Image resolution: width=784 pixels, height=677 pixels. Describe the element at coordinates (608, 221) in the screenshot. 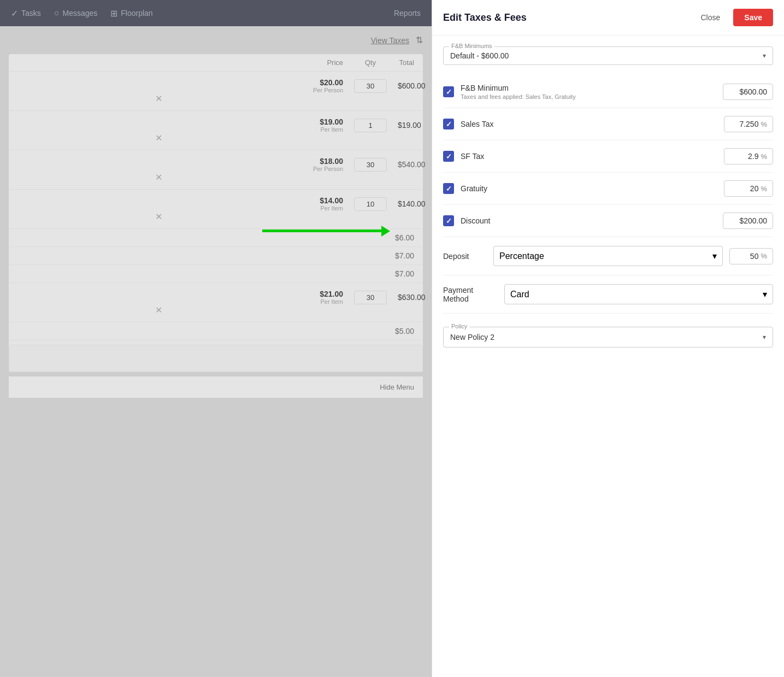

I see `fee-row-discount: ✓ Discount` at that location.